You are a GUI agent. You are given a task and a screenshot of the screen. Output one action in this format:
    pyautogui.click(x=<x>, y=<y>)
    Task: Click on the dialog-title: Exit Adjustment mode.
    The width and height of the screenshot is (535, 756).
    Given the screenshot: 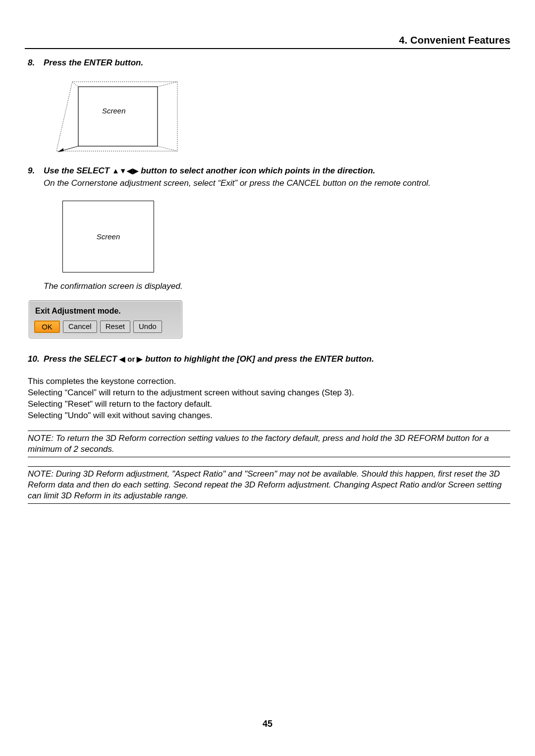 What is the action you would take?
    pyautogui.click(x=106, y=311)
    